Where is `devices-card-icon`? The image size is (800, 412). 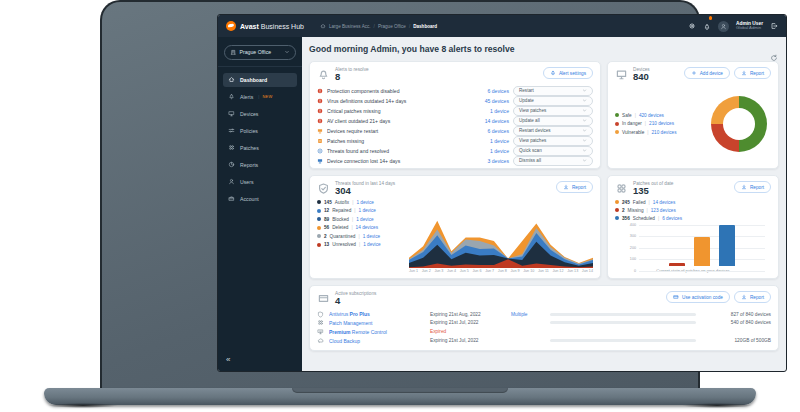
devices-card-icon is located at coordinates (622, 74).